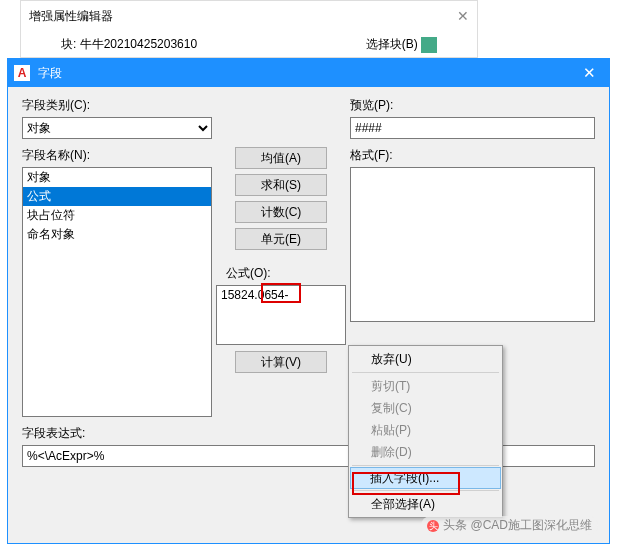 The image size is (618, 547). What do you see at coordinates (426, 430) in the screenshot?
I see `menu-paste: 粘贴(P)` at bounding box center [426, 430].